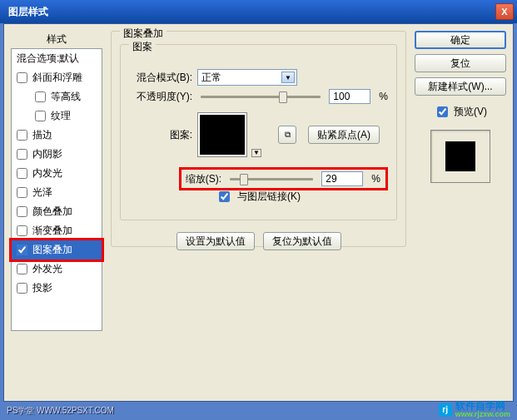  Describe the element at coordinates (57, 116) in the screenshot. I see `style-item: 纹理` at that location.